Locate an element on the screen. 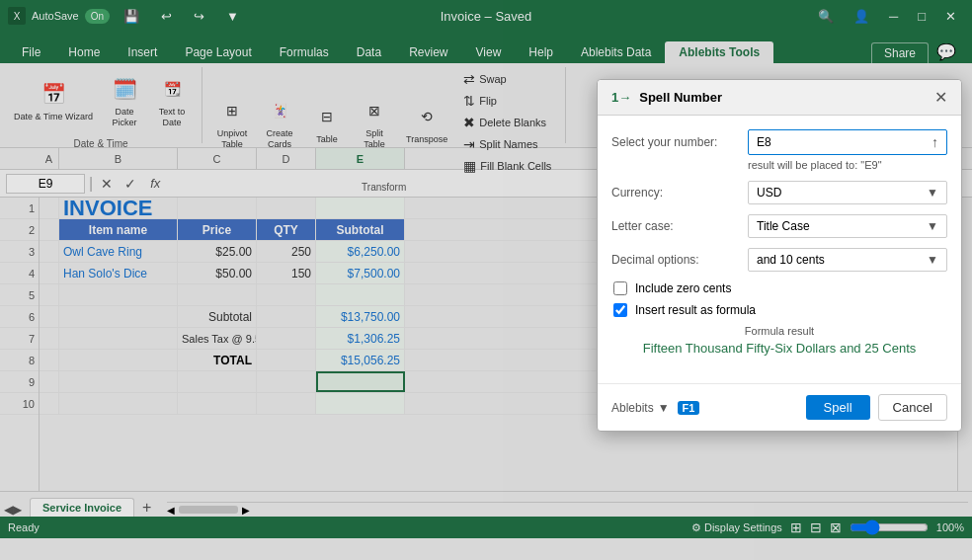 The height and width of the screenshot is (560, 972). currency-label: Currency: is located at coordinates (676, 193).